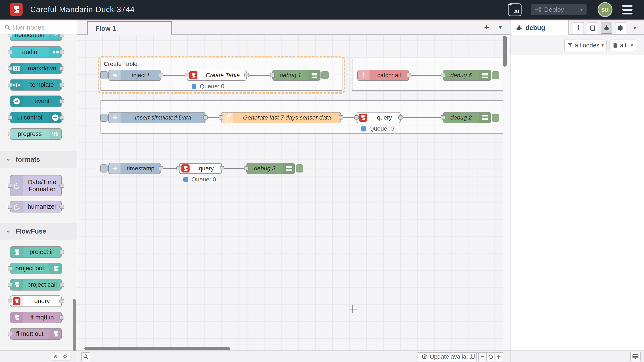 The height and width of the screenshot is (362, 644). I want to click on palette-node-audio: audio, so click(36, 52).